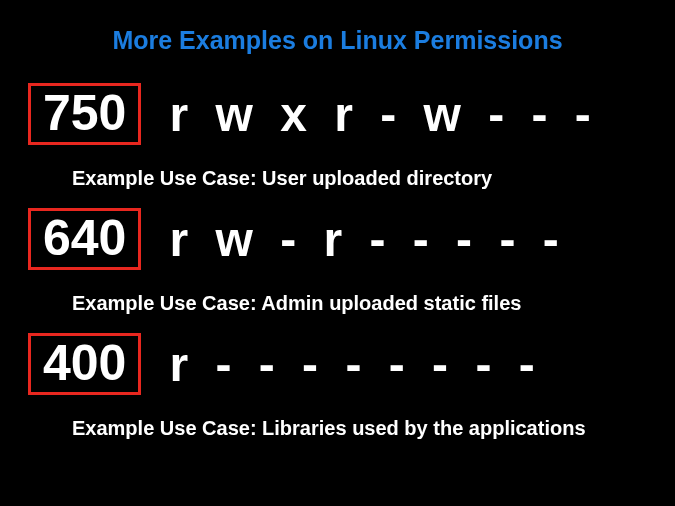 The image size is (675, 506). Describe the element at coordinates (338, 32) in the screenshot. I see `slide-title: More Examples on Linux Permissions` at that location.